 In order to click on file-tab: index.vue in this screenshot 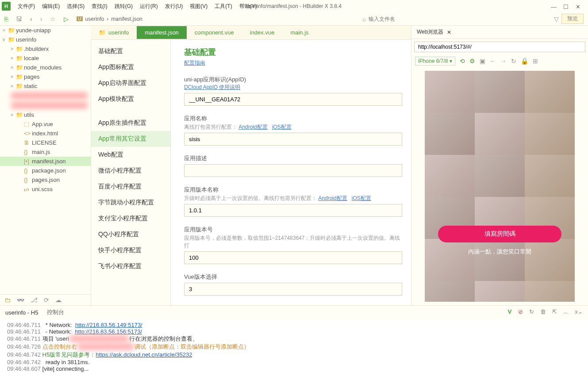, I will do `click(262, 33)`.